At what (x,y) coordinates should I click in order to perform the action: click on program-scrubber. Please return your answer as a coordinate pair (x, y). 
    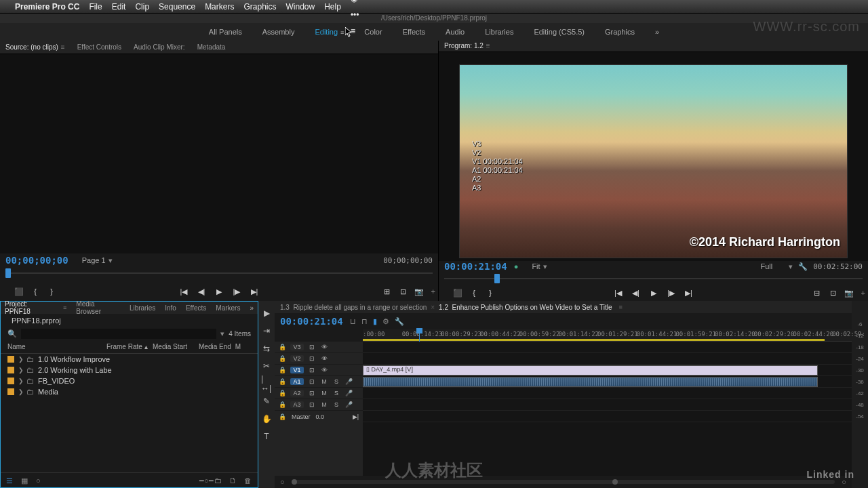
    Looking at the image, I should click on (654, 278).